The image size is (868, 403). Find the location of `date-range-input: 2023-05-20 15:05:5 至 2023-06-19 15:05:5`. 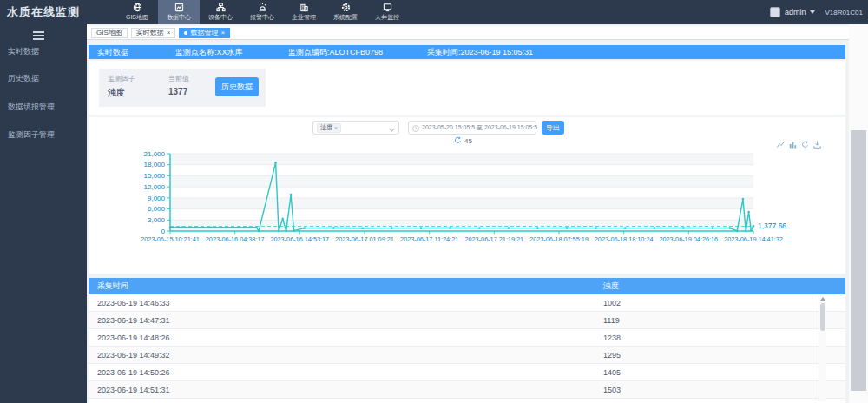

date-range-input: 2023-05-20 15:05:5 至 2023-06-19 15:05:5 is located at coordinates (472, 128).